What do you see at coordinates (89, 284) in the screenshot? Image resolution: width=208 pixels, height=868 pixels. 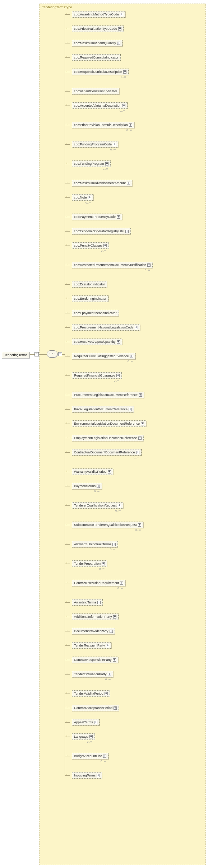 I see `child-element-node: cbc:EcatalogIndicator` at bounding box center [89, 284].